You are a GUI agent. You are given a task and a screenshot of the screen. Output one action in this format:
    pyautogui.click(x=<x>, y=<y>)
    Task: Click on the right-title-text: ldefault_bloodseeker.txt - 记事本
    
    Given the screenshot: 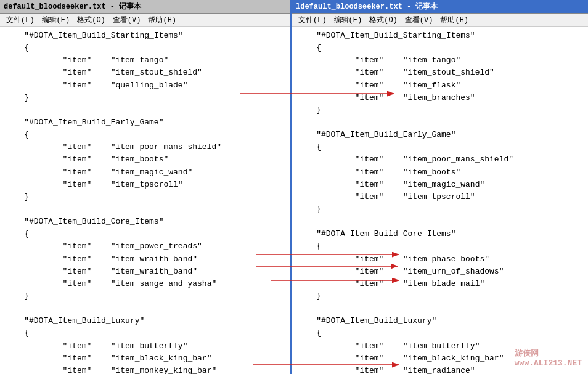 What is the action you would take?
    pyautogui.click(x=367, y=6)
    